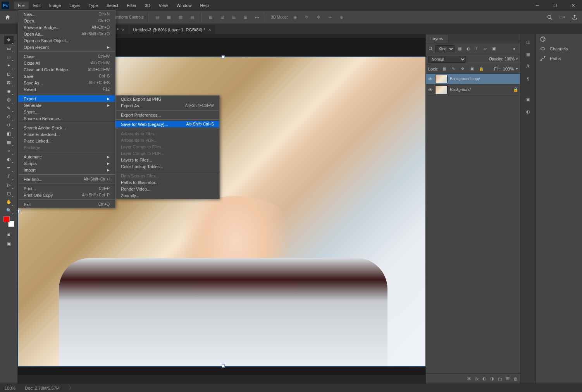 The image size is (582, 392). What do you see at coordinates (537, 5) in the screenshot?
I see `minimize-button: ─` at bounding box center [537, 5].